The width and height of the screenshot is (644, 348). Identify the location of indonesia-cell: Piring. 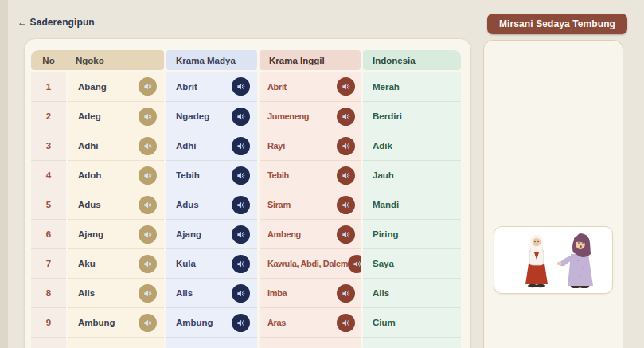
(412, 234).